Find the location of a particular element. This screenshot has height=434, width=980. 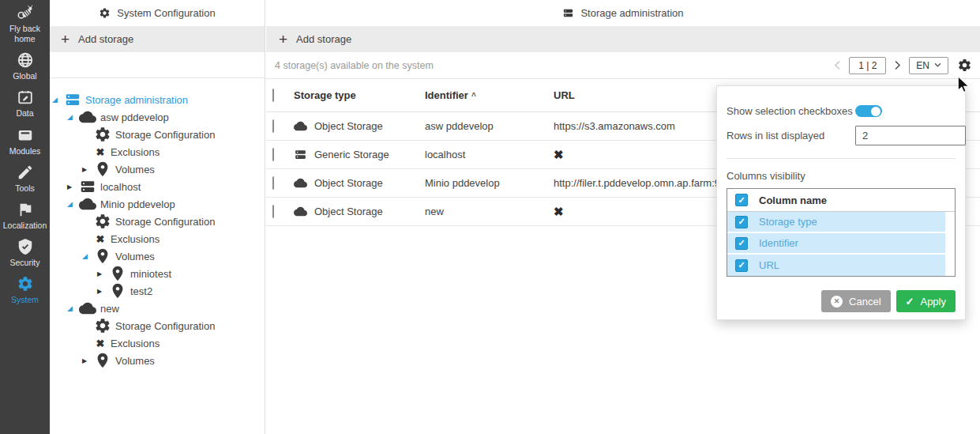

columns-table-header: ✓ Column name is located at coordinates (841, 201).